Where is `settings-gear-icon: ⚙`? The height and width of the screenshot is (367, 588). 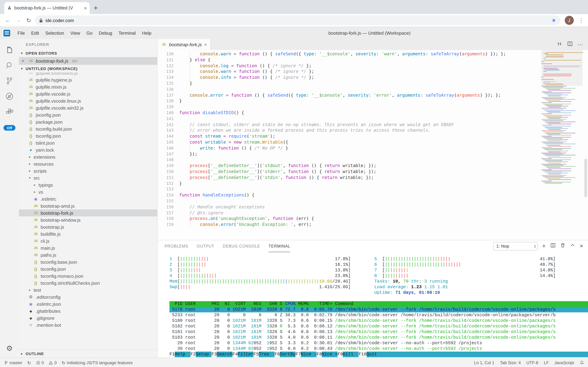 settings-gear-icon: ⚙ is located at coordinates (9, 349).